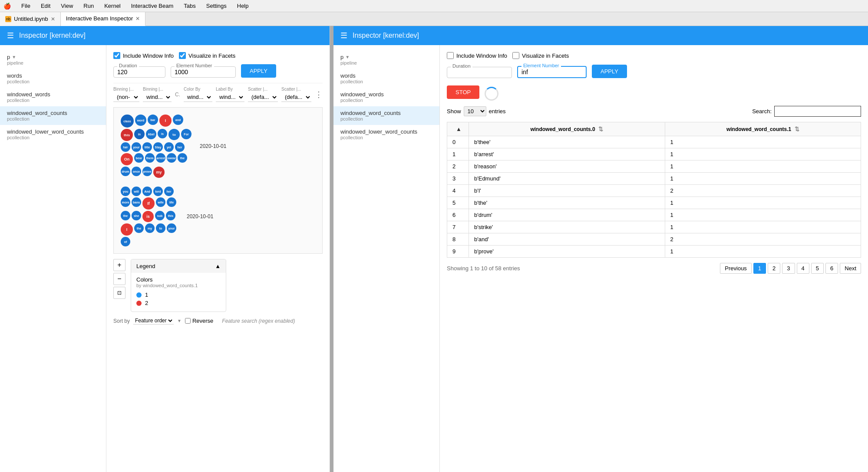 The width and height of the screenshot is (868, 472). Describe the element at coordinates (344, 36) in the screenshot. I see `right-hamburger-icon: ☰` at that location.